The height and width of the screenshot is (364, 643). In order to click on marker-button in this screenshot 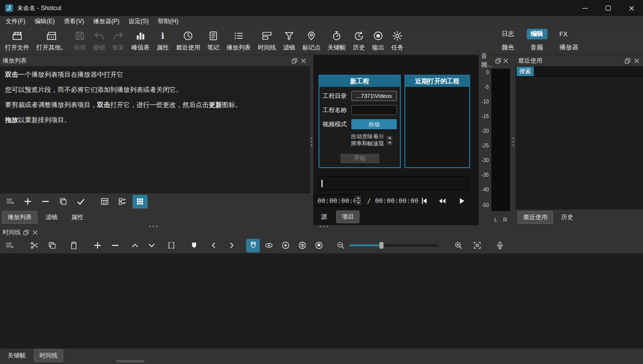, I will do `click(194, 245)`.